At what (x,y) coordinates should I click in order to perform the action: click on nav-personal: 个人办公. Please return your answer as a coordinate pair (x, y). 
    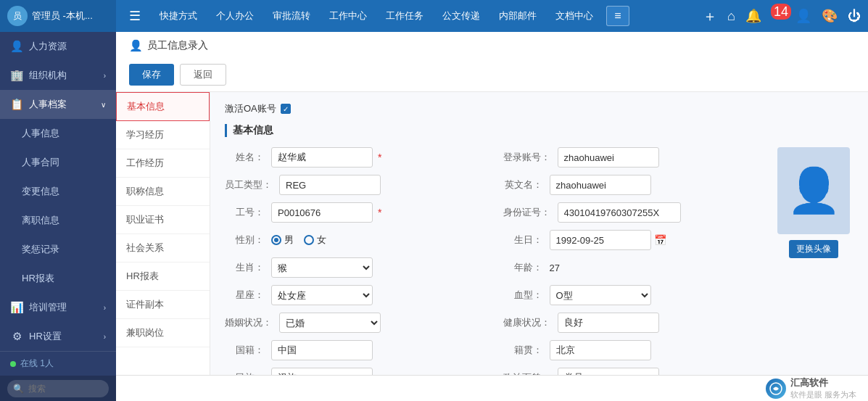
    Looking at the image, I should click on (235, 16).